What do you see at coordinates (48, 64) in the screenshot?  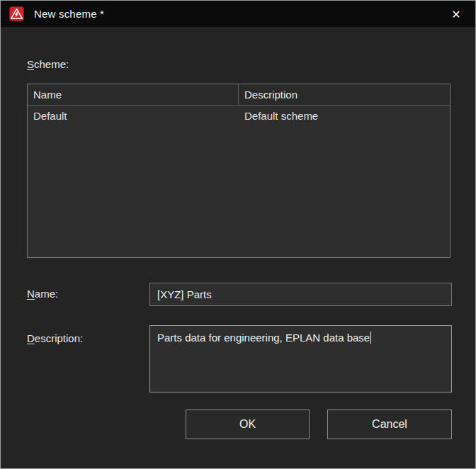 I see `scheme-label: Scheme:` at bounding box center [48, 64].